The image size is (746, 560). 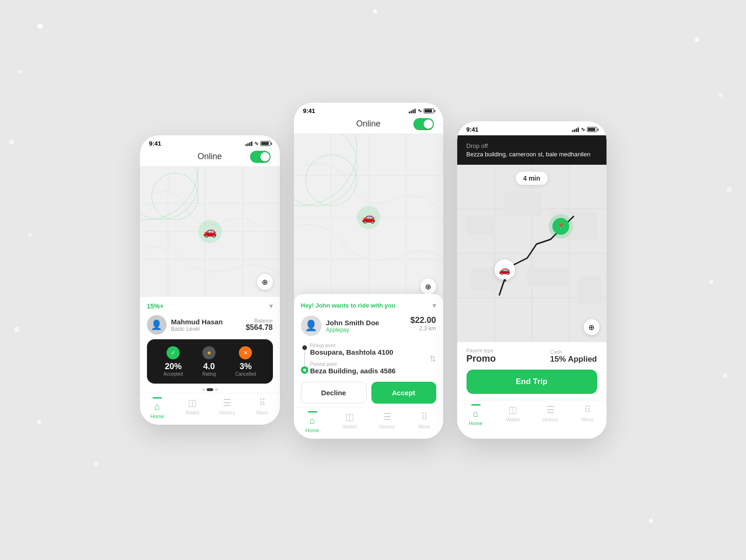 What do you see at coordinates (550, 420) in the screenshot?
I see `history-label-3: History` at bounding box center [550, 420].